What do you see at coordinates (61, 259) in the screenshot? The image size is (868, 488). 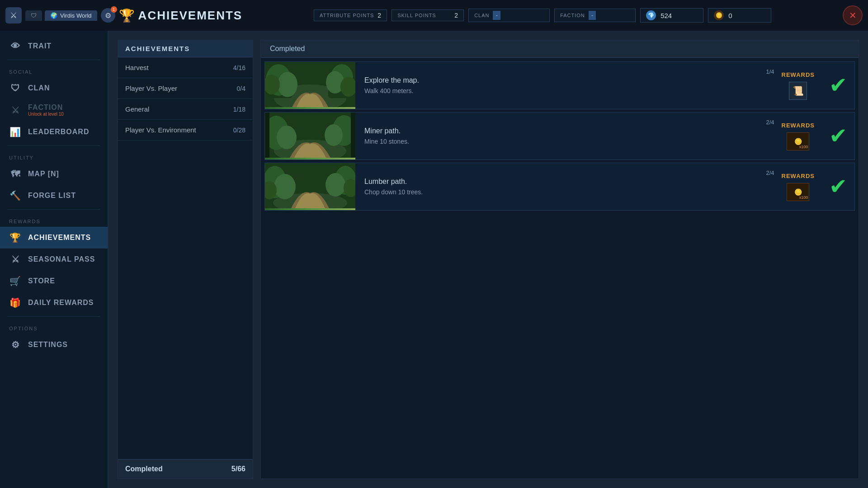 I see `seasonalpass-label: SEASONAL PASS` at bounding box center [61, 259].